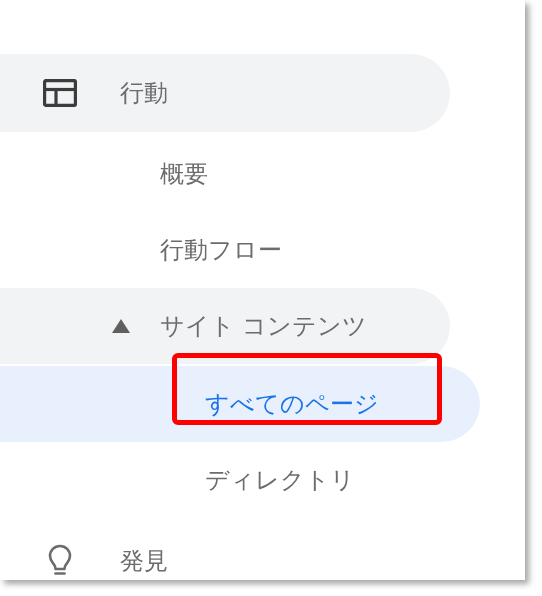 The width and height of the screenshot is (542, 596). I want to click on nav-section-label: 行動, so click(285, 93).